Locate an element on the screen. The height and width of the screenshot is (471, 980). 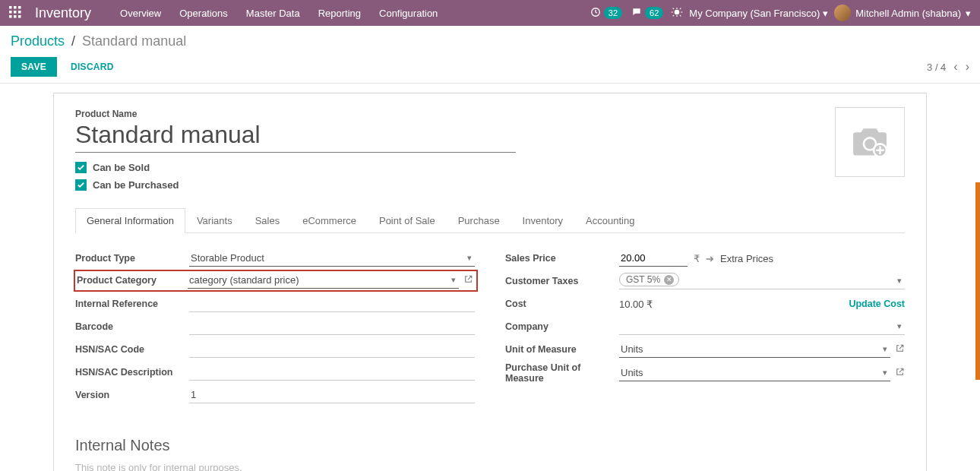
uom-select is located at coordinates (755, 349).